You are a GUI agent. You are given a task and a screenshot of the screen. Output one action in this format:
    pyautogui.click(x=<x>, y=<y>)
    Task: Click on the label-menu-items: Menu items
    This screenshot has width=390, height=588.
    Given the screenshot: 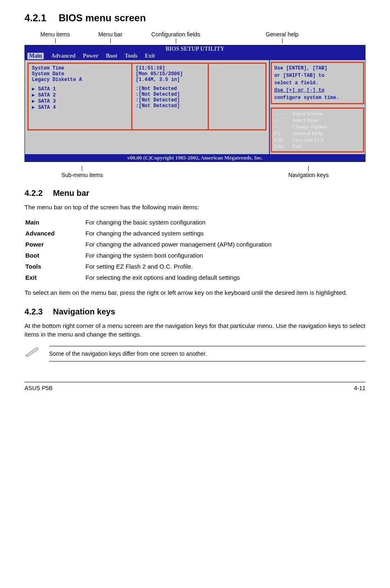 What is the action you would take?
    pyautogui.click(x=55, y=34)
    